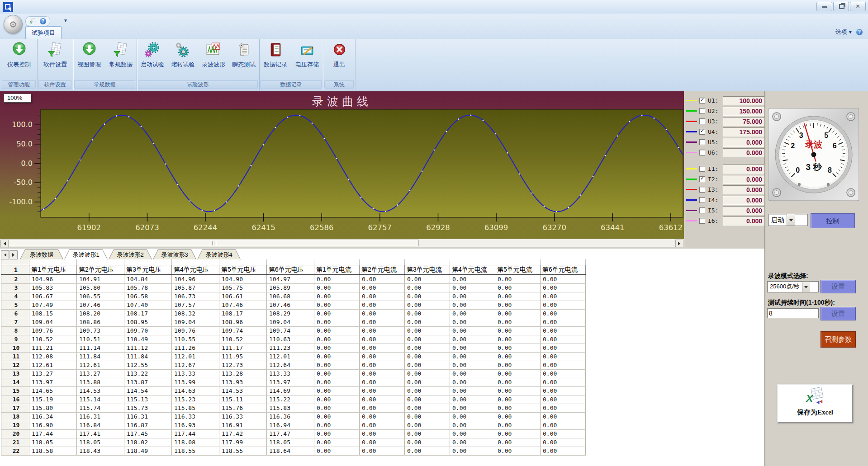  Describe the element at coordinates (243, 408) in the screenshot. I see `cell: 115.76` at that location.